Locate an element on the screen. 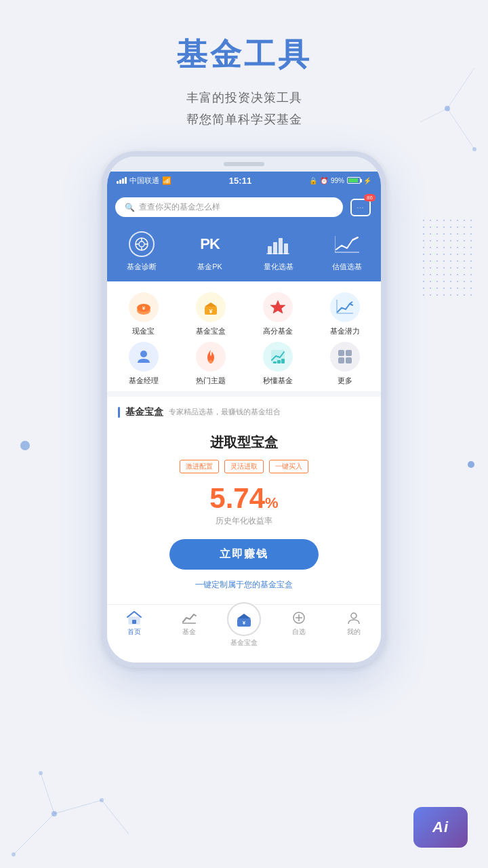 Image resolution: width=488 pixels, height=868 pixels. diagnosis-icon-wrap is located at coordinates (142, 244).